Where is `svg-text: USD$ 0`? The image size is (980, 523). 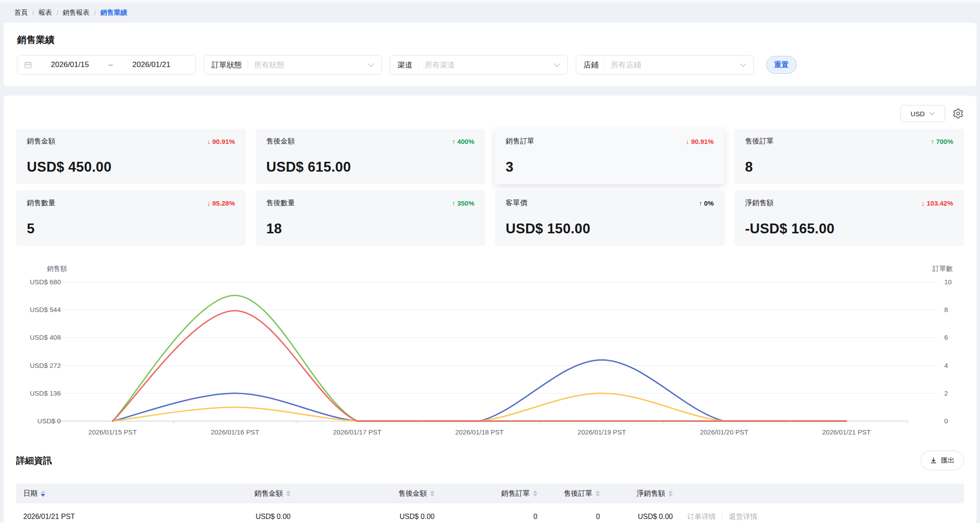 svg-text: USD$ 0 is located at coordinates (49, 421).